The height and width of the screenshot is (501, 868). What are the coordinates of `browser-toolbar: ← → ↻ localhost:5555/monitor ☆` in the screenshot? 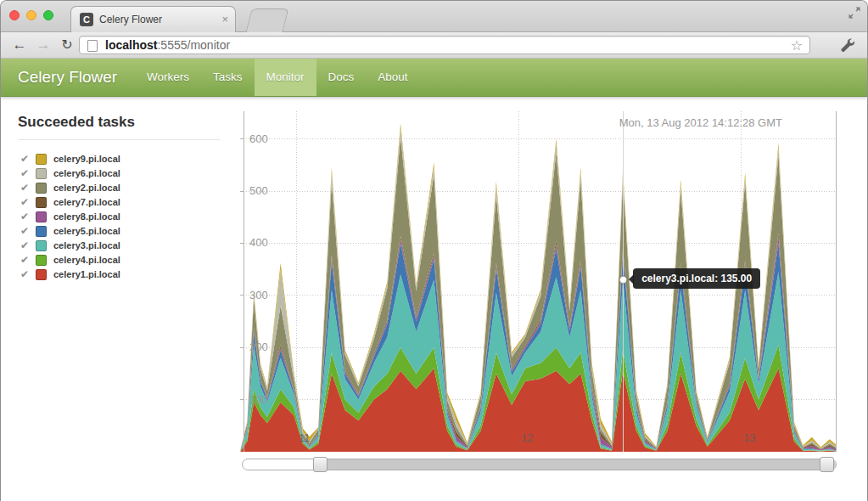 It's located at (434, 46).